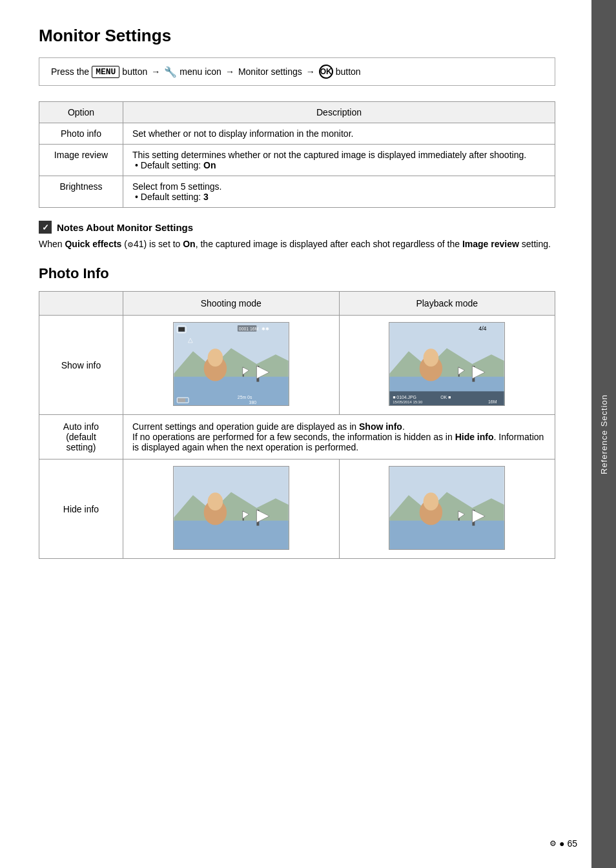 The height and width of the screenshot is (868, 616). I want to click on option-brightness: Brightness, so click(81, 192).